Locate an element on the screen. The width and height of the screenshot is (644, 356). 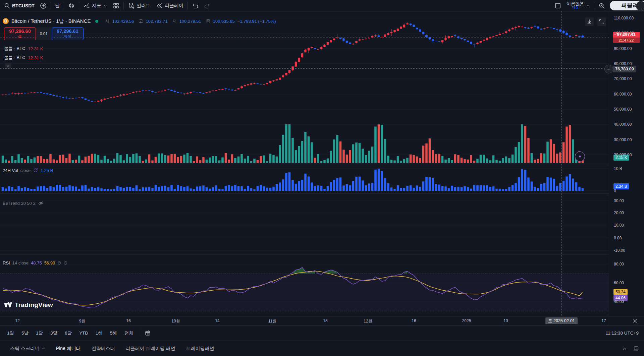
range-button-3달: 3달 is located at coordinates (54, 333).